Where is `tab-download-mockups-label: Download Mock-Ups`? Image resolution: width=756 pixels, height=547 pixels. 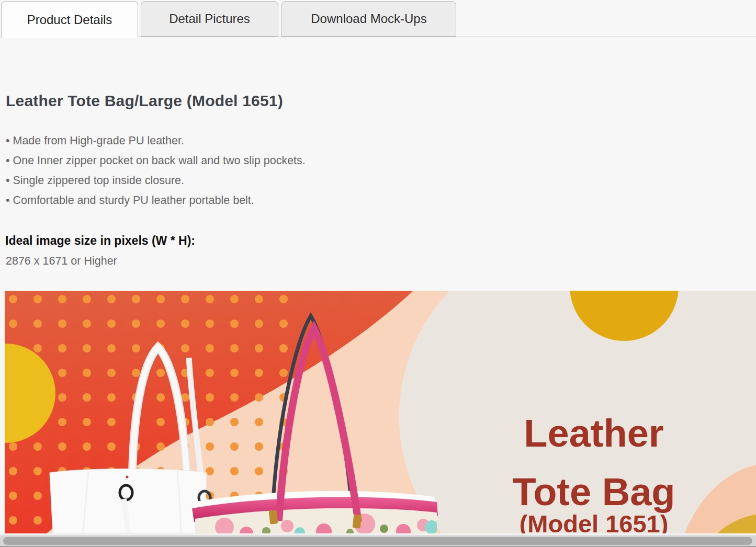
tab-download-mockups-label: Download Mock-Ups is located at coordinates (368, 19).